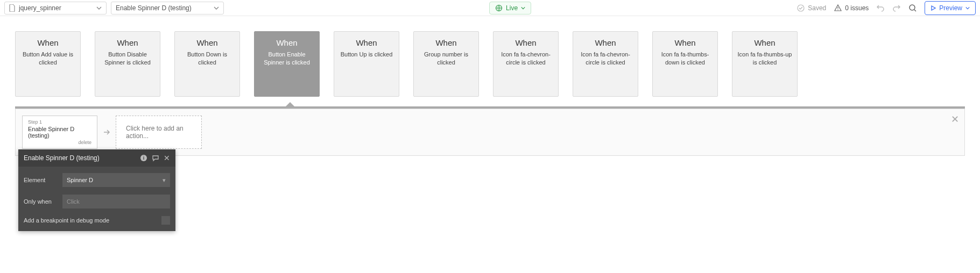  I want to click on event-description: Button Down is clicked, so click(207, 59).